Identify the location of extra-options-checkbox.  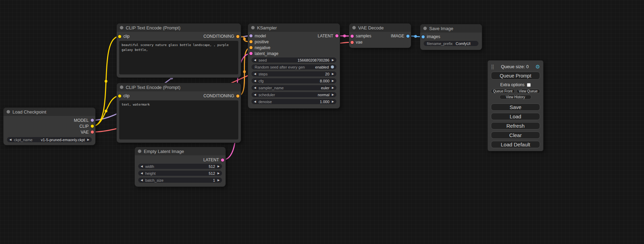
(529, 85).